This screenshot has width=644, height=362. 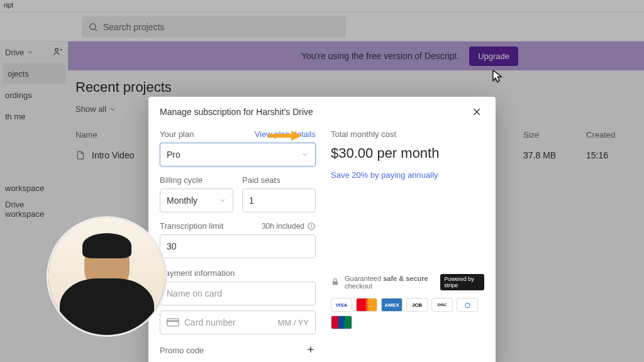 I want to click on modal-title: Manage subscription for Harshit's Drive, so click(x=236, y=112).